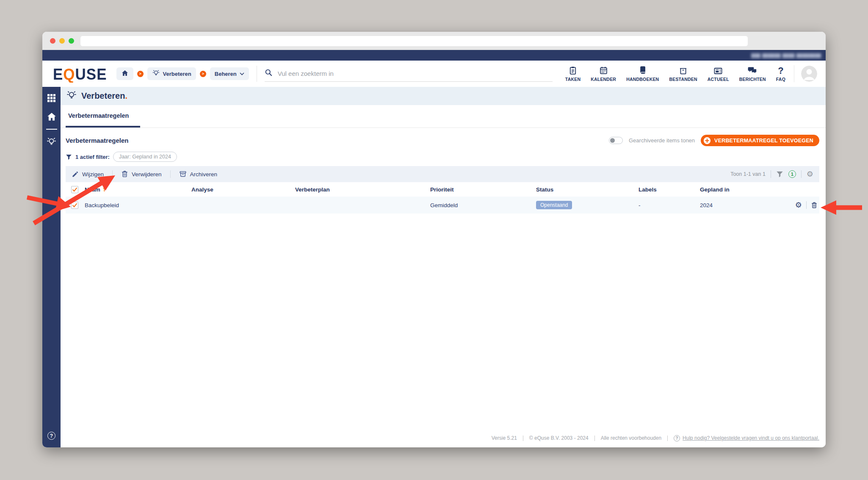  Describe the element at coordinates (442, 205) in the screenshot. I see `table-row: Backupbeleid Gemiddeld Openstaand - 2024…` at that location.